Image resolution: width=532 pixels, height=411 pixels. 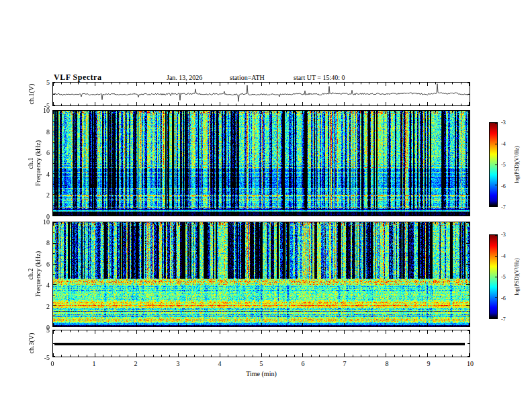 What do you see at coordinates (493, 165) in the screenshot?
I see `colorbar-ch1` at bounding box center [493, 165].